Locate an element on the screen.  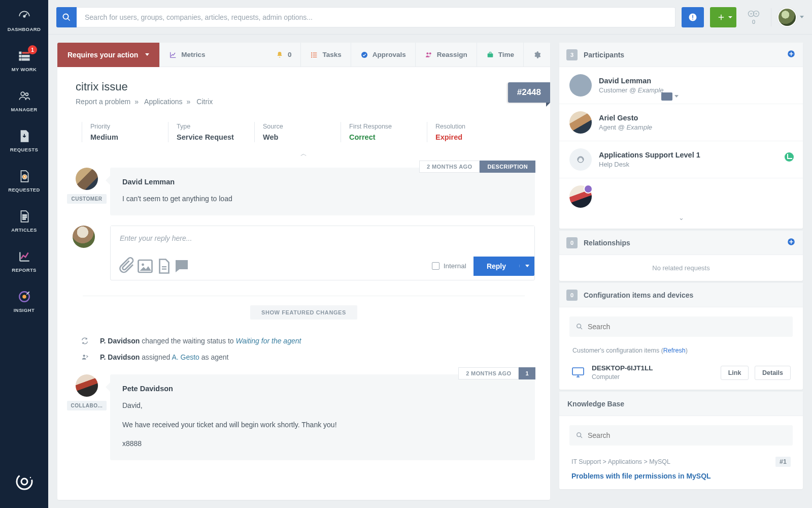
tool-reassign: Reassign is located at coordinates (446, 55).